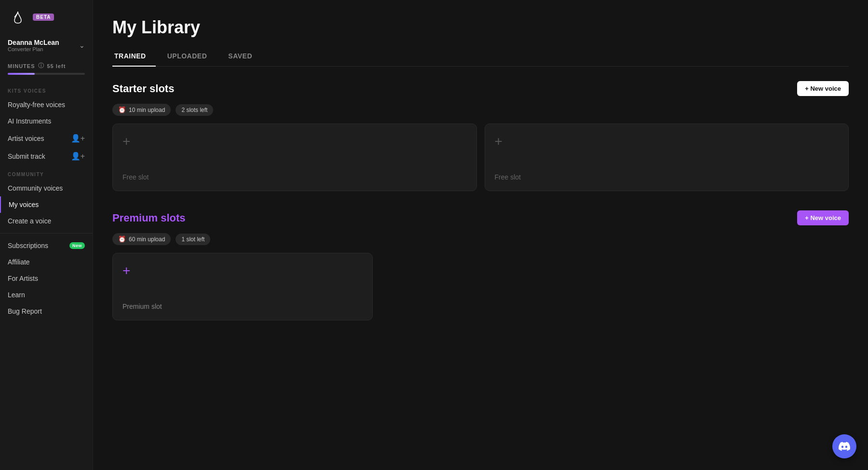 The width and height of the screenshot is (868, 470). What do you see at coordinates (78, 156) in the screenshot?
I see `submit-icon: 👤+` at bounding box center [78, 156].